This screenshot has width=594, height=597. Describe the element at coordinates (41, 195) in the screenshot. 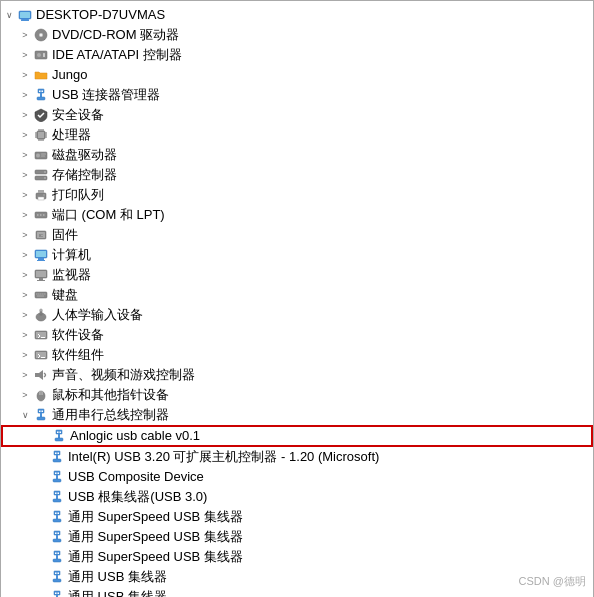

I see `print-icon` at that location.